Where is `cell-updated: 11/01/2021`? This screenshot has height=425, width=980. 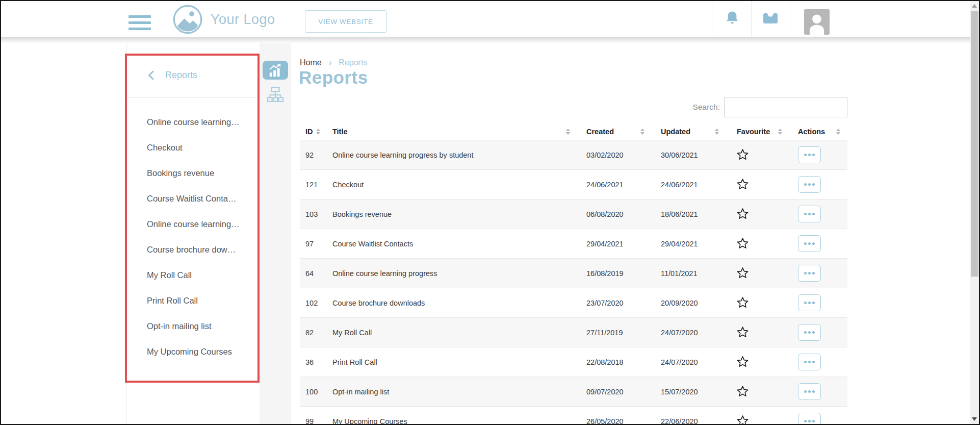 cell-updated: 11/01/2021 is located at coordinates (689, 273).